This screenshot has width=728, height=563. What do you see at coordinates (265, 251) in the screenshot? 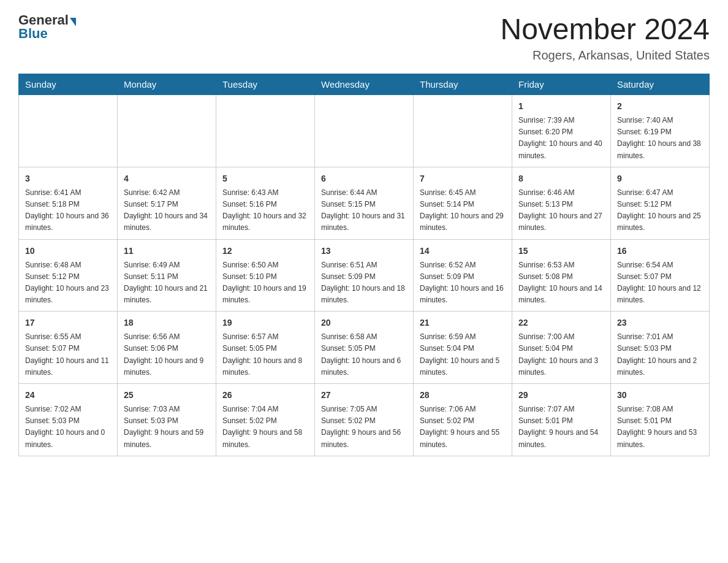
I see `day-number: 12` at bounding box center [265, 251].